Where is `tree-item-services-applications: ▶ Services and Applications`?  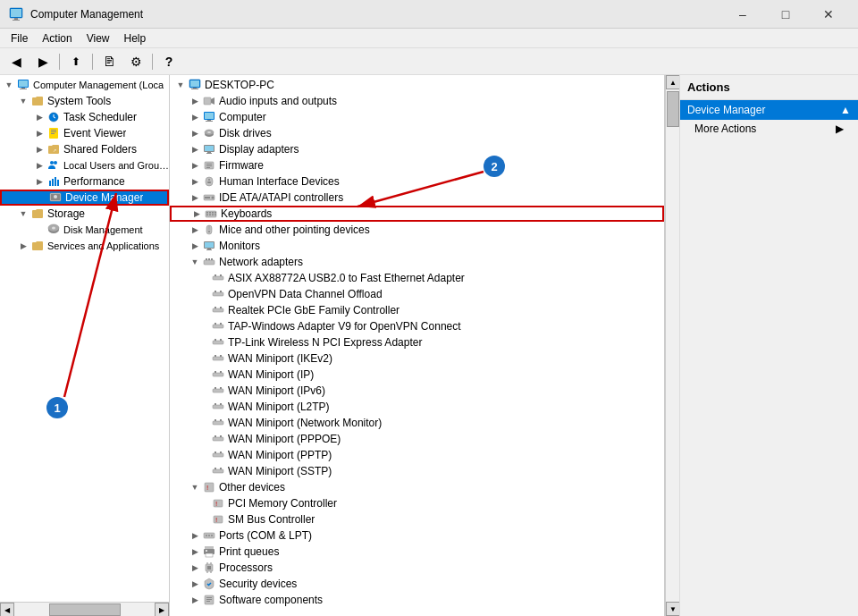 tree-item-services-applications: ▶ Services and Applications is located at coordinates (84, 246).